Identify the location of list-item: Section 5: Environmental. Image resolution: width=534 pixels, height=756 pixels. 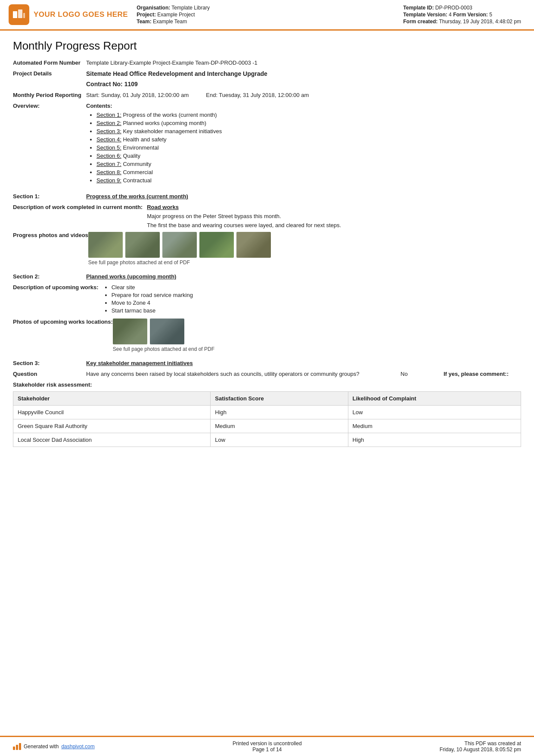
(309, 147).